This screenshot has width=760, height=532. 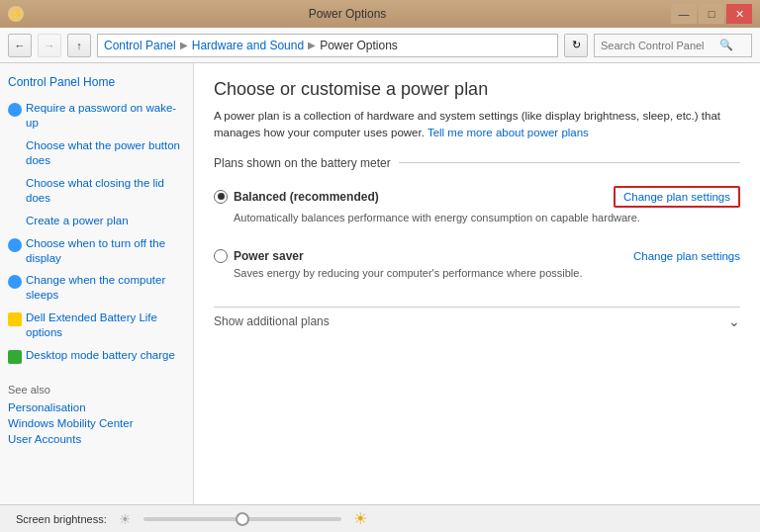 What do you see at coordinates (79, 45) in the screenshot?
I see `up-button: ↑` at bounding box center [79, 45].